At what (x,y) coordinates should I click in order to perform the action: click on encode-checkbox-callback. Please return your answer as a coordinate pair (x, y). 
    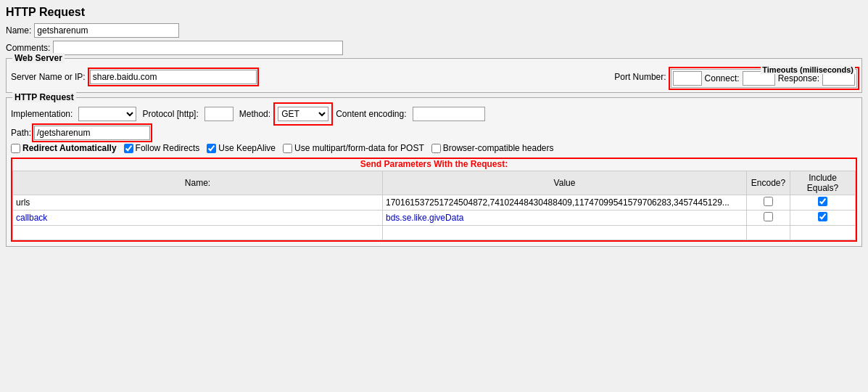
    Looking at the image, I should click on (769, 216).